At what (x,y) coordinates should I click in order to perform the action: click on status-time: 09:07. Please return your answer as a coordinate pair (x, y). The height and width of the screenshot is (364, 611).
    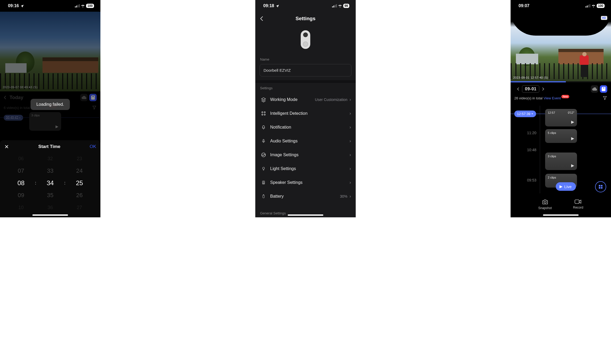
    Looking at the image, I should click on (524, 6).